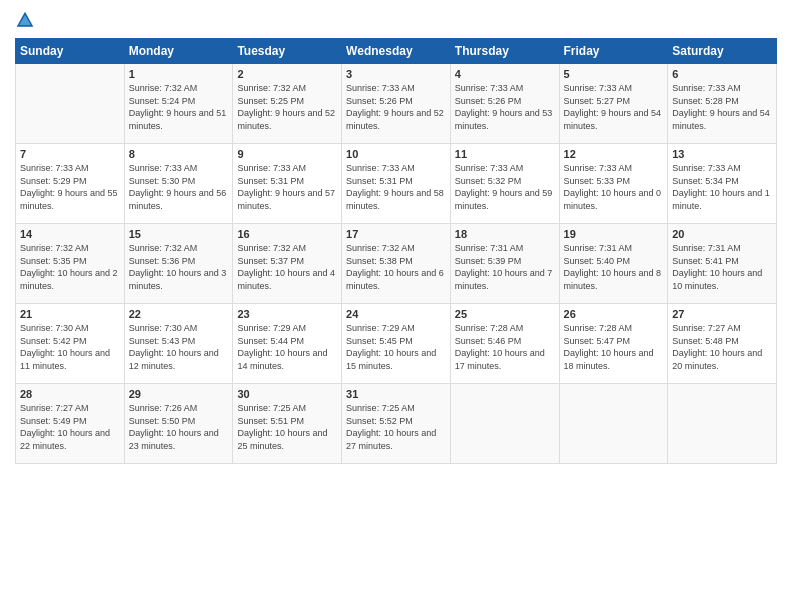 This screenshot has height=612, width=792. Describe the element at coordinates (505, 187) in the screenshot. I see `day-info: Sunrise: 7:33 AMSunset: 5:32 PMDaylight:…` at that location.